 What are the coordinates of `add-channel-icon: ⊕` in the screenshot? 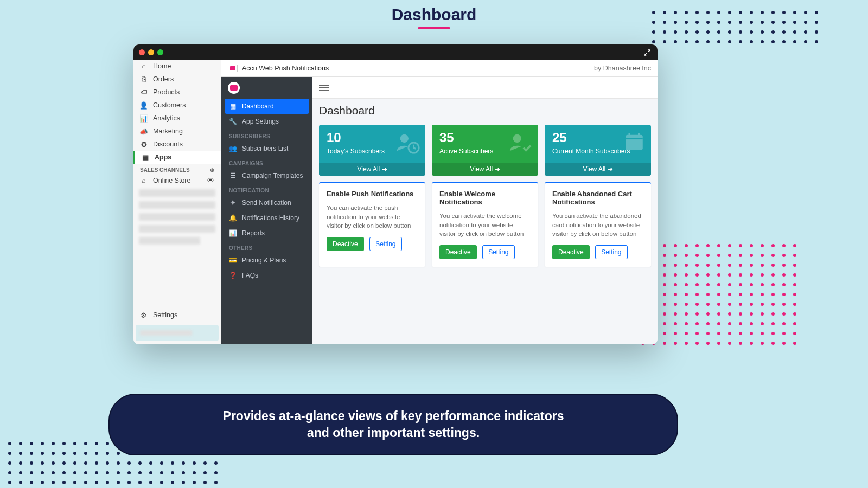 It's located at (212, 170).